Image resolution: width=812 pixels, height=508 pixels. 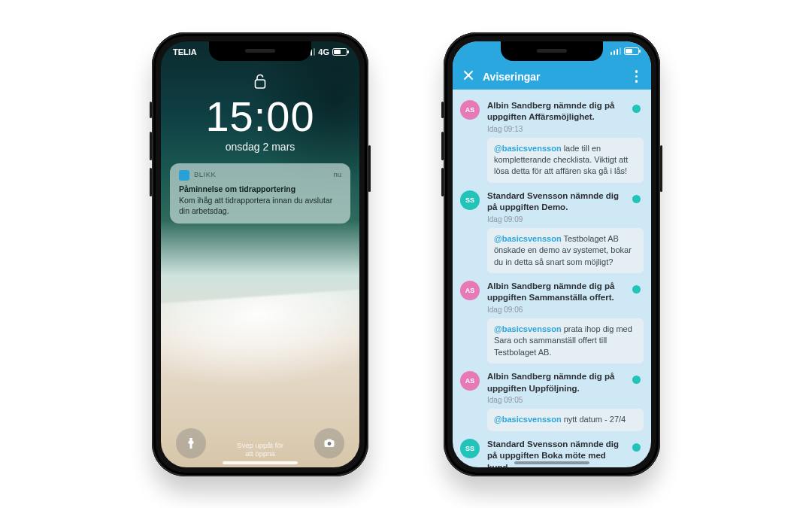 What do you see at coordinates (337, 175) in the screenshot?
I see `notification-timestamp: nu` at bounding box center [337, 175].